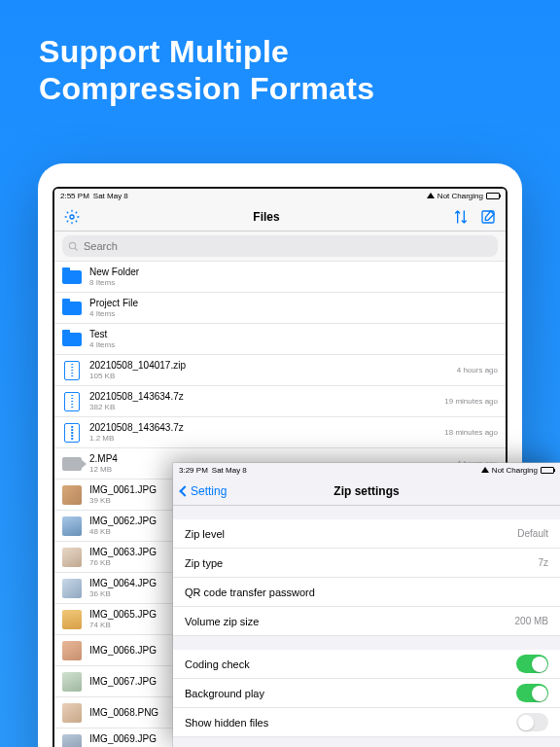  I want to click on headline-line-2: Compression Formats, so click(299, 89).